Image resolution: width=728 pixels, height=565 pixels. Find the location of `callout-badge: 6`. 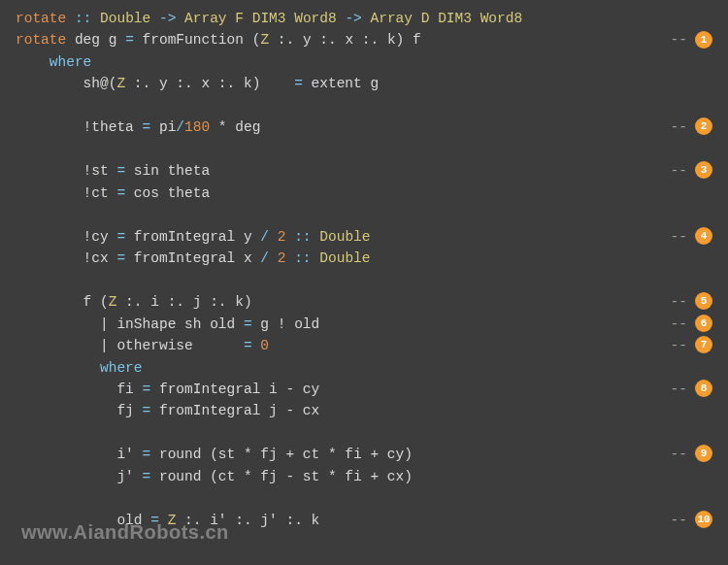

callout-badge: 6 is located at coordinates (704, 323).